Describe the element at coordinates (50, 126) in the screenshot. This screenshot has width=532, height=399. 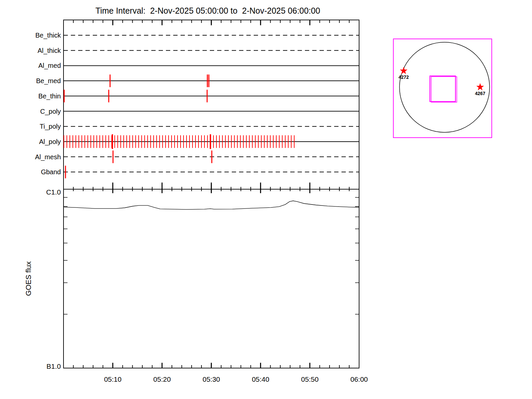
I see `filter-row-label-Ti_poly: Ti_poly` at that location.